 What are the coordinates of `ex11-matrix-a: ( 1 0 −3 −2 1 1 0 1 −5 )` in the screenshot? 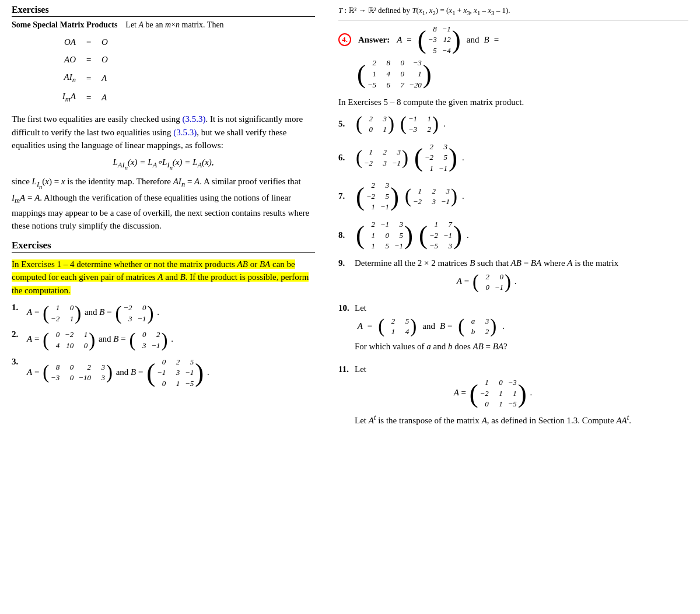 It's located at (498, 393).